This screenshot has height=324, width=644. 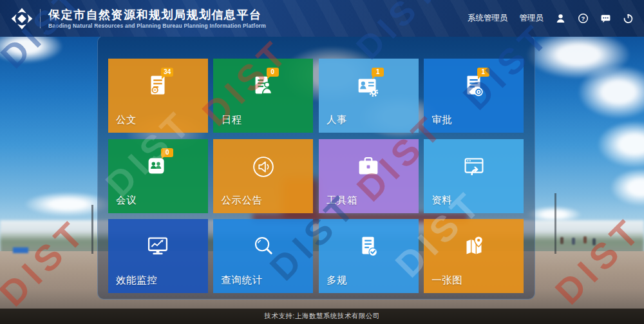 I want to click on compass-logo-icon, so click(x=22, y=19).